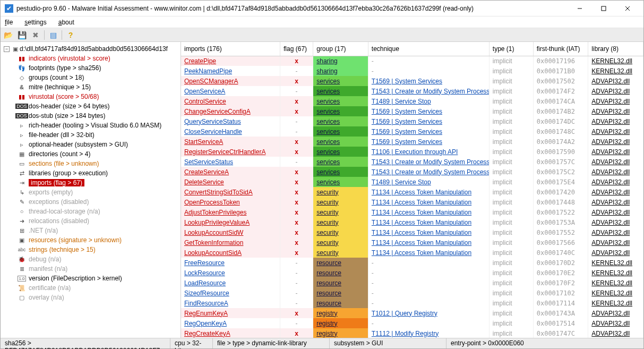  I want to click on table-row: RegEnumKeyAxregistryT1012 | Query Regist…, so click(412, 313).